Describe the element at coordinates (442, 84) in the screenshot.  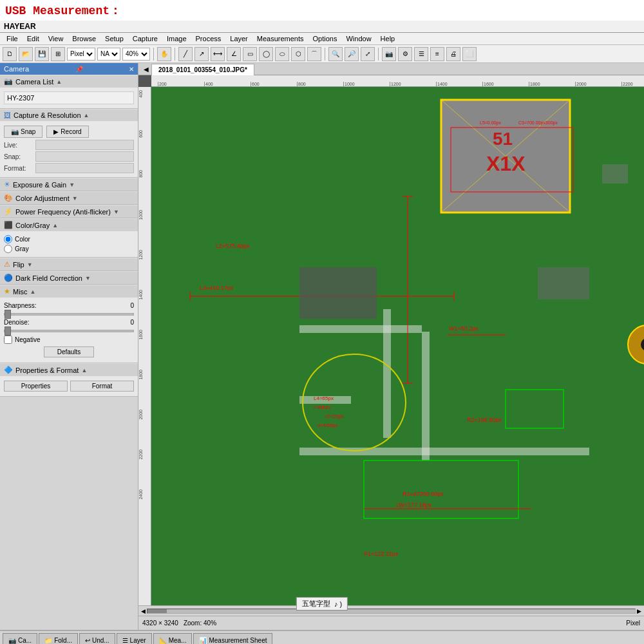
I see `ruler-h-tick: 1400` at that location.